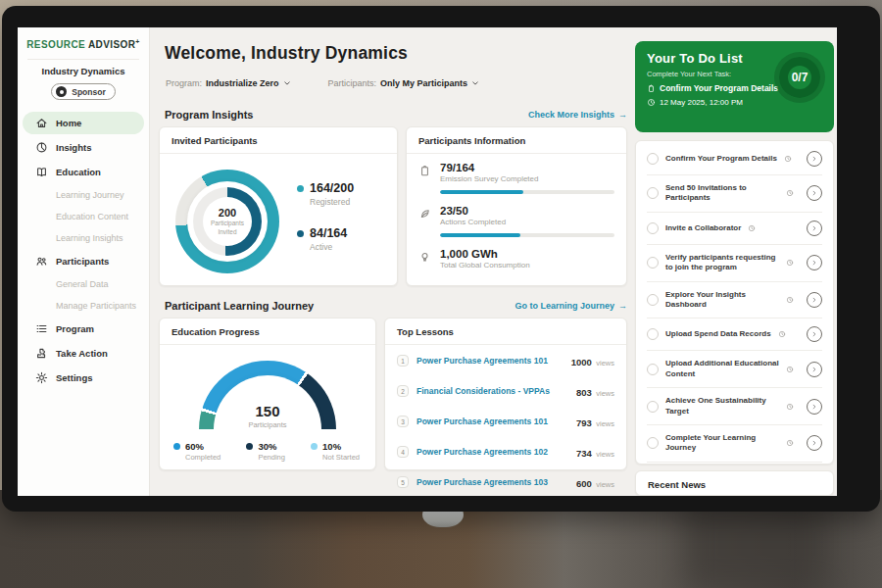 The height and width of the screenshot is (588, 882). Describe the element at coordinates (83, 238) in the screenshot. I see `sidebar-item-learning-insights: Learning Insights` at that location.